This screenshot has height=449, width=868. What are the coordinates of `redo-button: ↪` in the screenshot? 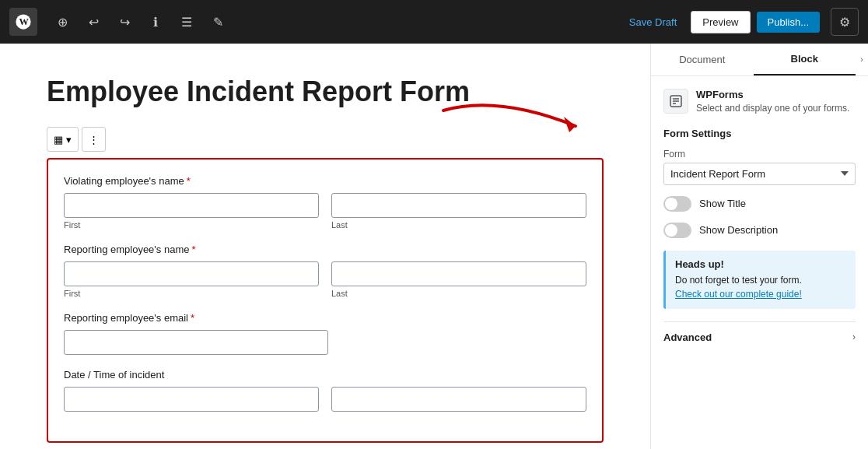 It's located at (124, 22).